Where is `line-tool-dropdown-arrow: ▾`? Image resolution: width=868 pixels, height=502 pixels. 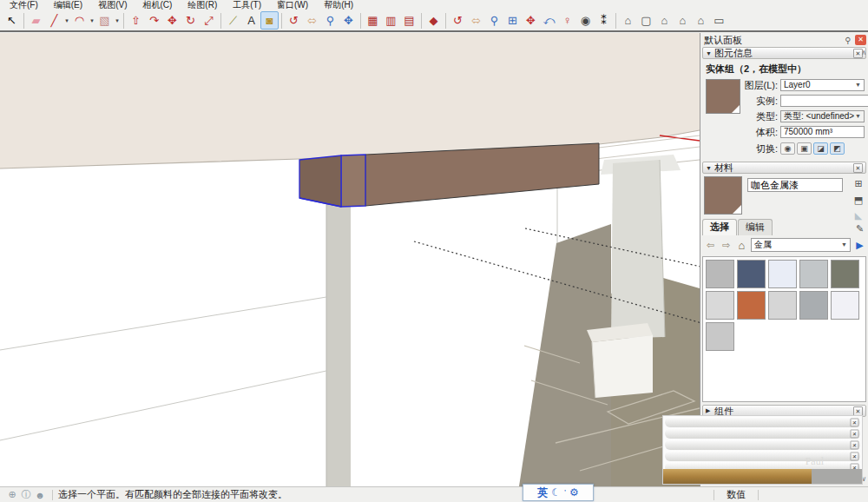 line-tool-dropdown-arrow: ▾ is located at coordinates (67, 21).